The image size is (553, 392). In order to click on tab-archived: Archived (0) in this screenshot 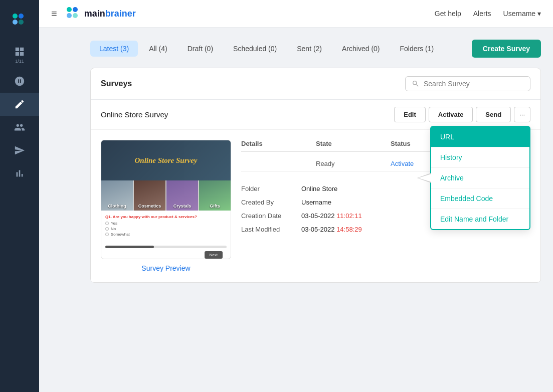, I will do `click(361, 49)`.